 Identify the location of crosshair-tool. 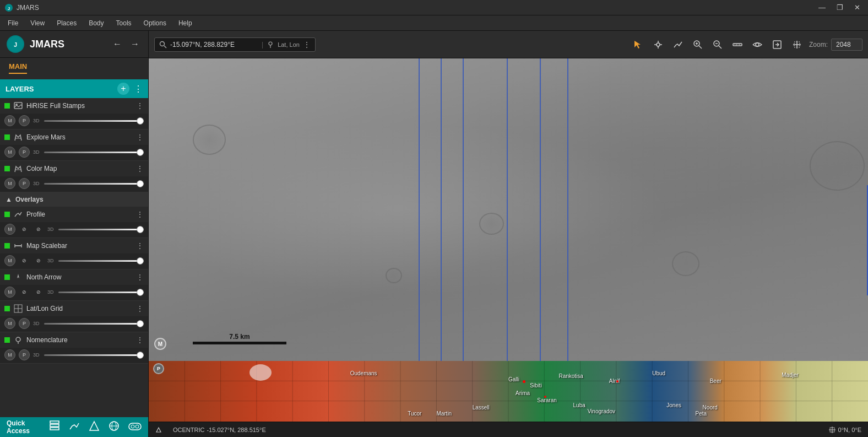
(797, 45).